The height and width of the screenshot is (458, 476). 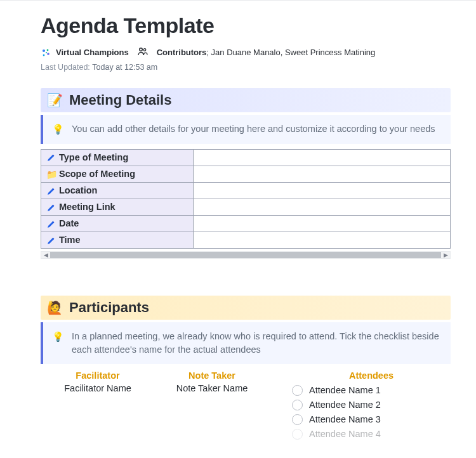 I want to click on attendees-list: Attendee Name 1Attendee Name 2Attendee N…, so click(x=371, y=412).